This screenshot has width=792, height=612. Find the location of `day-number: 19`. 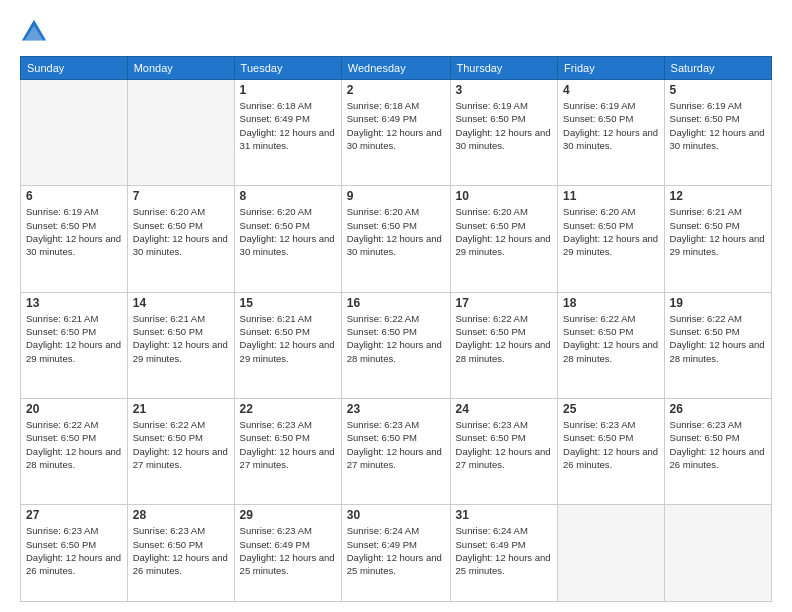

day-number: 19 is located at coordinates (718, 303).